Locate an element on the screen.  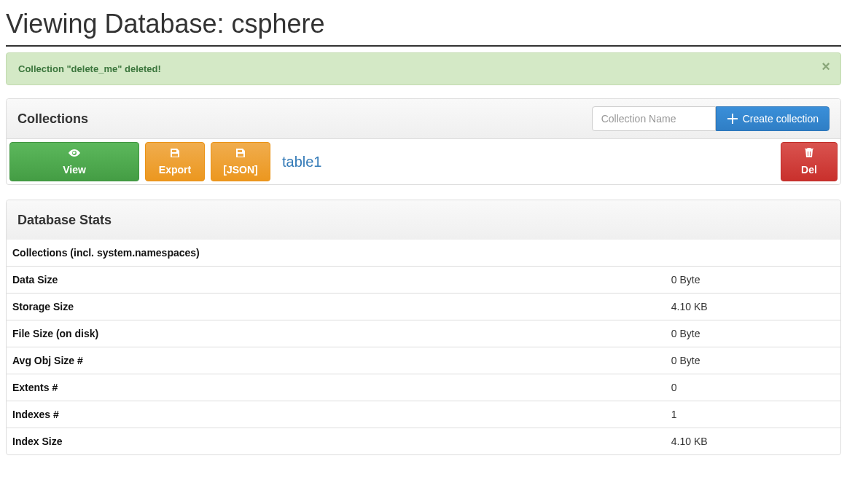
stats-label: Extents # is located at coordinates (336, 387).